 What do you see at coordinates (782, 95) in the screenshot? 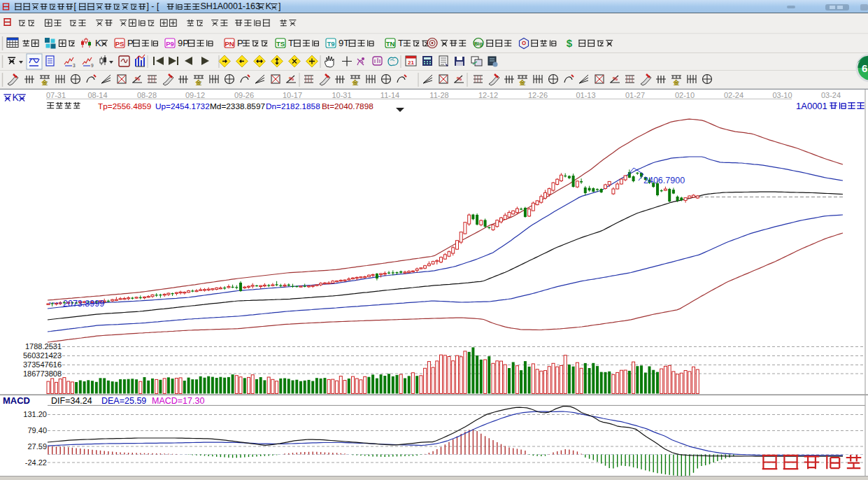
I see `svg-text: 03-10` at bounding box center [782, 95].